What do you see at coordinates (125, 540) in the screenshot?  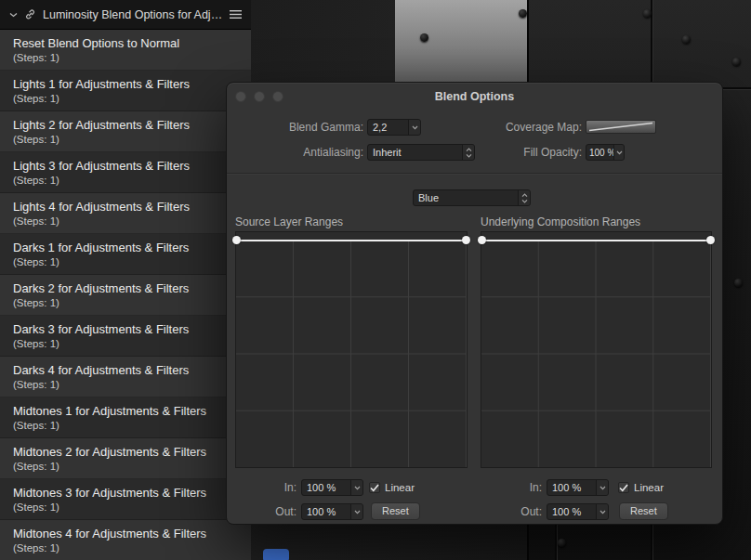 I see `macro-item-midtones-4: Midtones 4 for Adjustments & Filters (St…` at bounding box center [125, 540].